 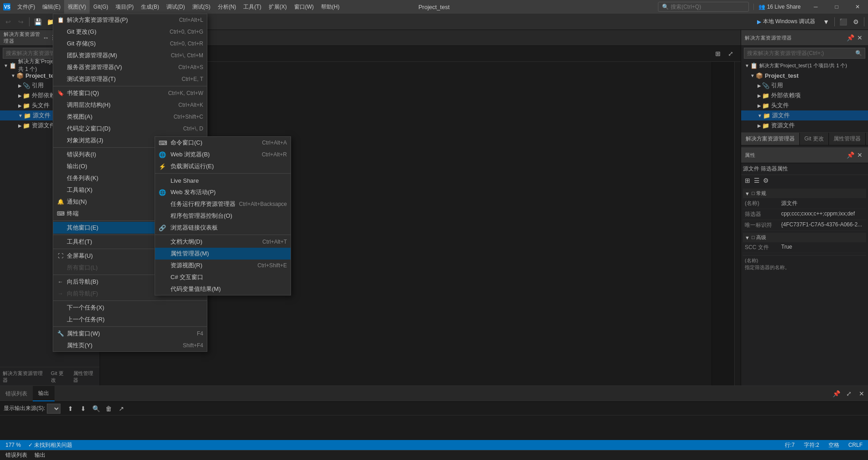 What do you see at coordinates (786, 22) in the screenshot?
I see `run-button: ▶ 本地 Windows 调试器` at bounding box center [786, 22].